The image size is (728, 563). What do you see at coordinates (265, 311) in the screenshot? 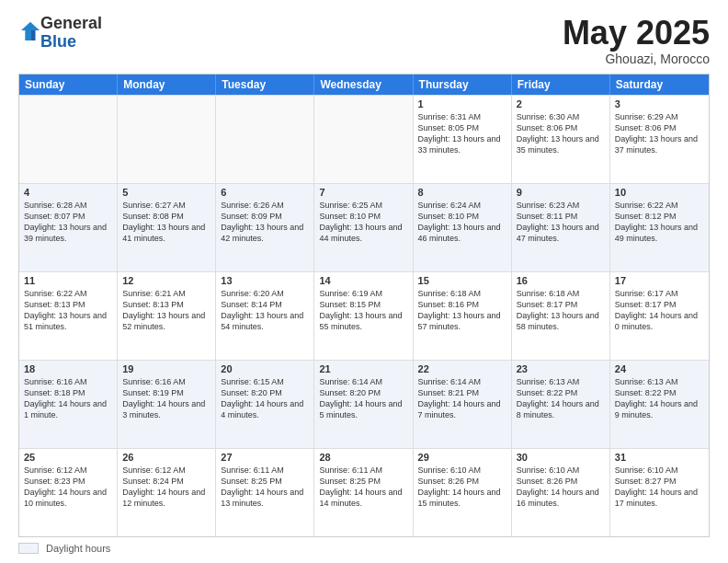
I see `cell-text: Sunrise: 6:20 AM Sunset: 8:14 PM Dayligh…` at bounding box center [265, 311].